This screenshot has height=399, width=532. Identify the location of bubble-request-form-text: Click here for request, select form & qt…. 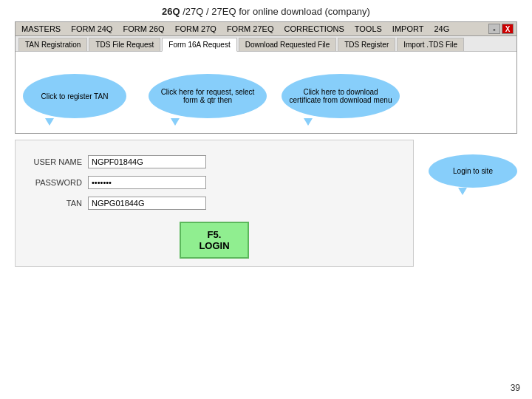
(208, 96).